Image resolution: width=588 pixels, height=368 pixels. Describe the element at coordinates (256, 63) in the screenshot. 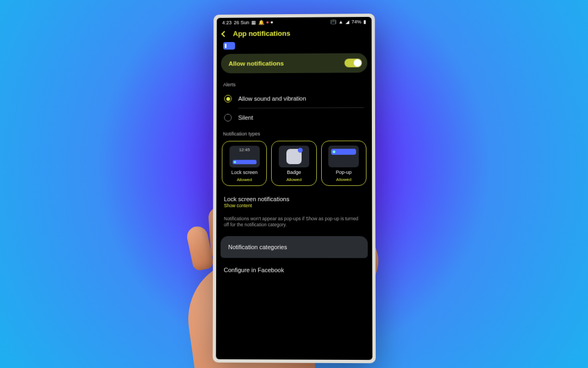

I see `allow-notifications-label: Allow notifications` at that location.